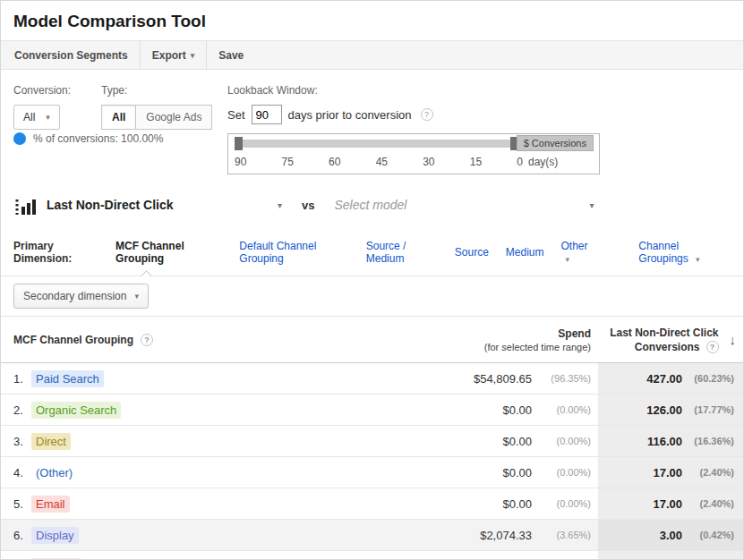 The image size is (744, 560). I want to click on conversion-group: Conversion: All ▾, so click(42, 107).